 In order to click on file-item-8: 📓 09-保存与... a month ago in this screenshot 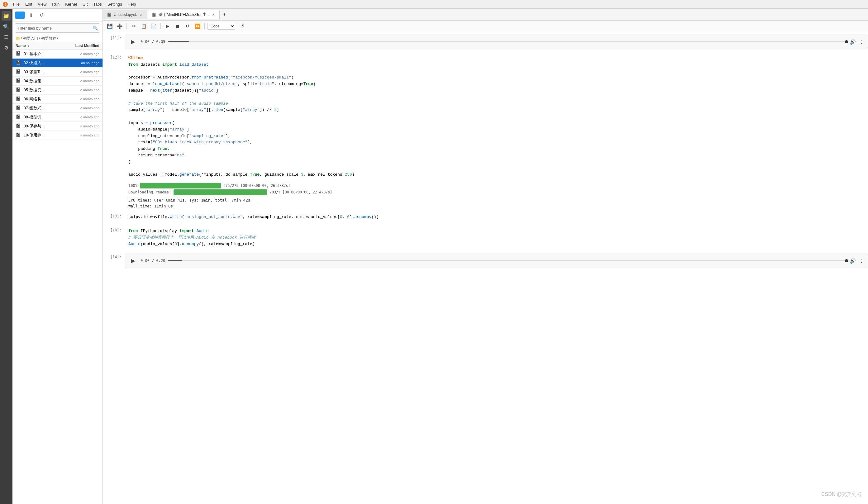, I will do `click(58, 126)`.